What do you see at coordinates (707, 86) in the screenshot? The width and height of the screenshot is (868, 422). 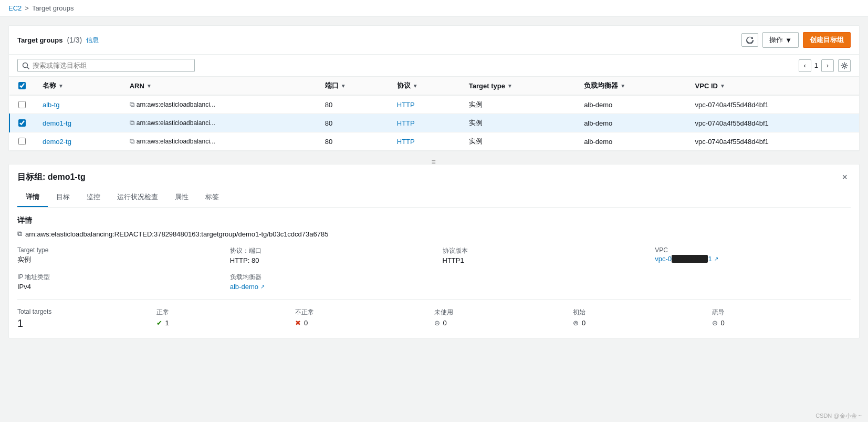 I see `col-vpc-label: VPC ID` at bounding box center [707, 86].